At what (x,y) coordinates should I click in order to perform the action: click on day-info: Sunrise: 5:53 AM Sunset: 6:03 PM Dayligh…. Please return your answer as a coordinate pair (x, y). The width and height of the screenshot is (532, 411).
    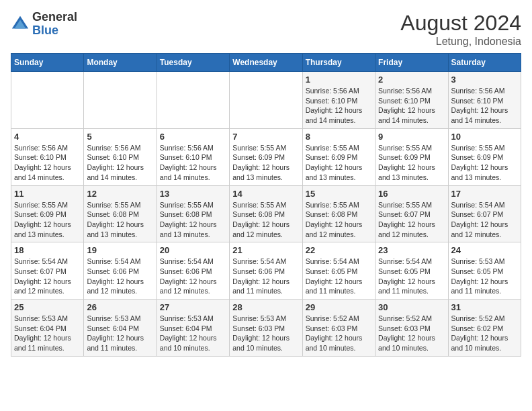
    Looking at the image, I should click on (266, 333).